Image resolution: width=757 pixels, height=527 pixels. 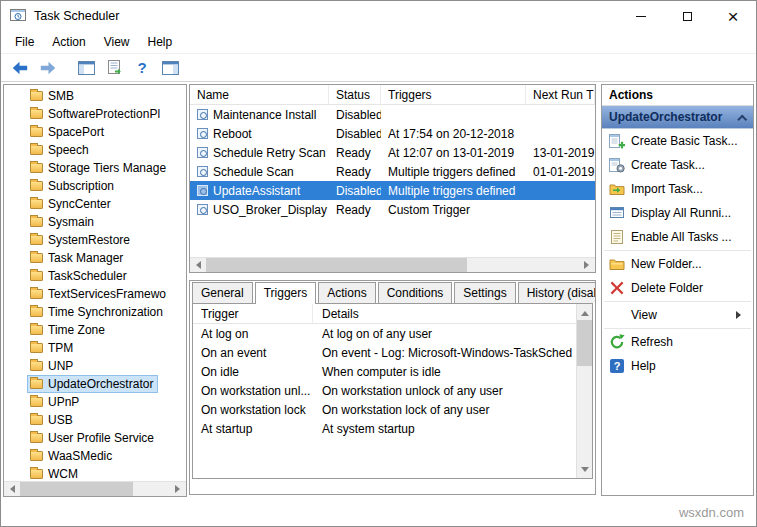 What do you see at coordinates (24, 42) in the screenshot?
I see `menu-file: File` at bounding box center [24, 42].